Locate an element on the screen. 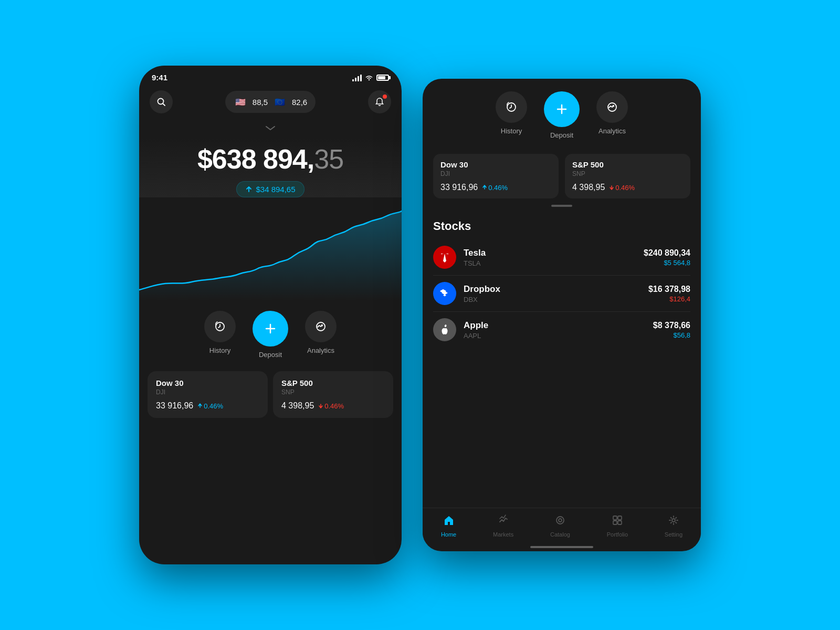 Image resolution: width=840 pixels, height=630 pixels. balance-main: $638 894, is located at coordinates (256, 159).